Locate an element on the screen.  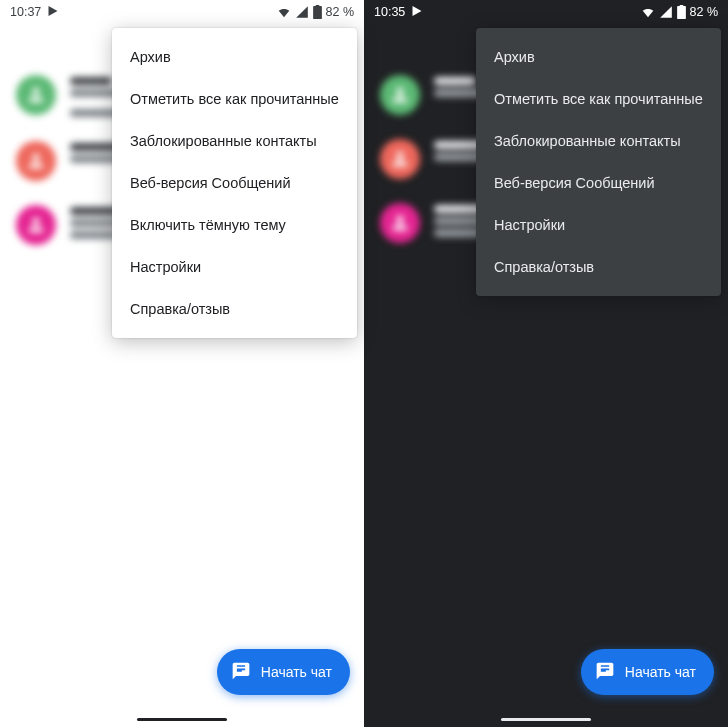
clock: 10:35 is located at coordinates (390, 12).